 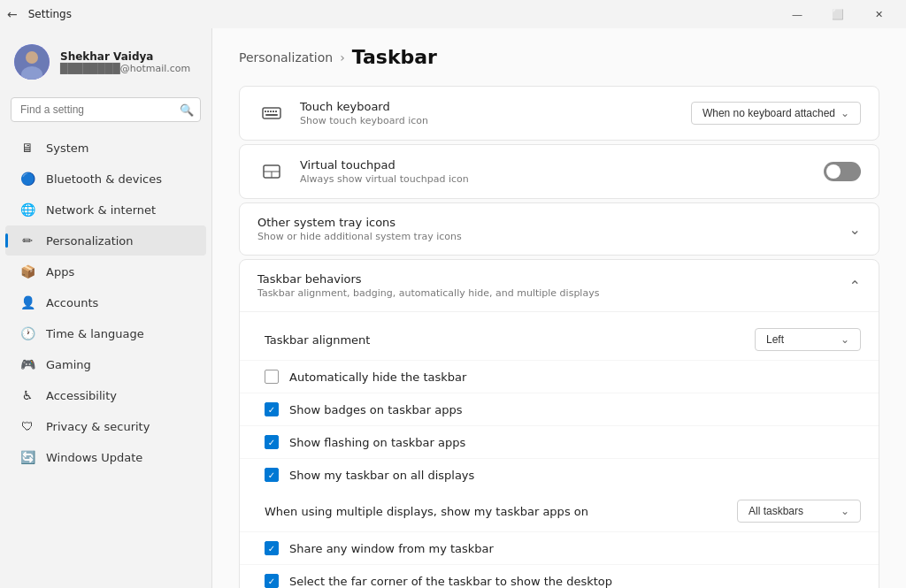 I want to click on behavior-row-all_displays: Show my taskbar on all displays, so click(x=559, y=475).